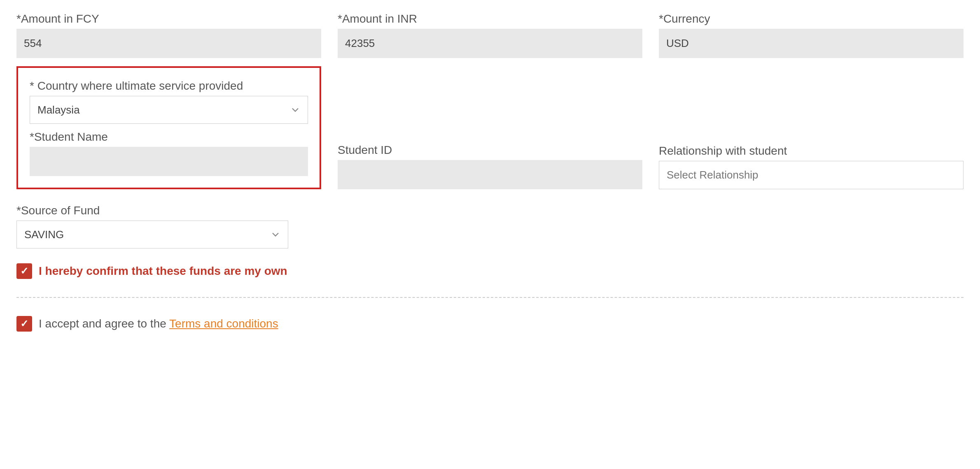 The height and width of the screenshot is (469, 980). What do you see at coordinates (490, 297) in the screenshot?
I see `section-divider` at bounding box center [490, 297].